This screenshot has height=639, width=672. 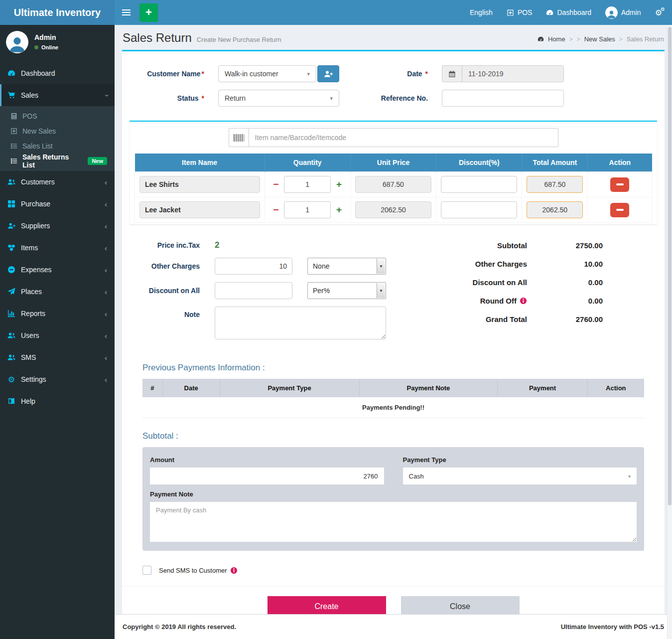 I want to click on status-select: Return ▾, so click(x=279, y=98).